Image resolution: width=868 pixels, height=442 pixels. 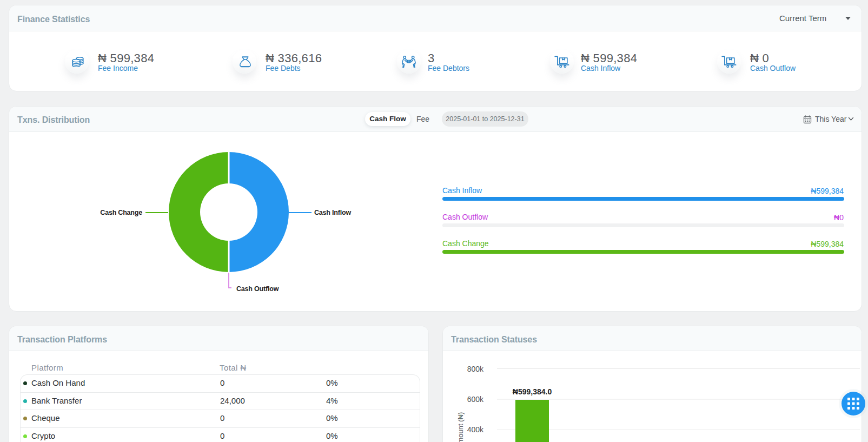 I want to click on svg-text: 600k, so click(x=476, y=399).